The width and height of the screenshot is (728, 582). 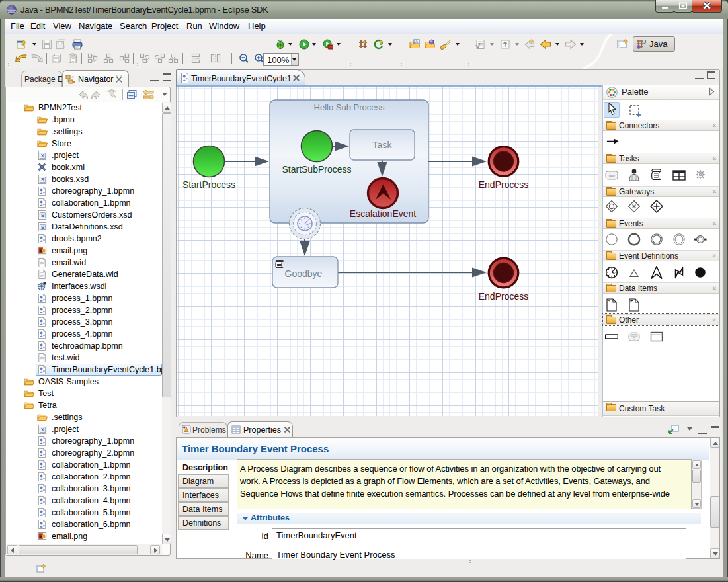 I want to click on svg-text: Goodbye, so click(x=304, y=274).